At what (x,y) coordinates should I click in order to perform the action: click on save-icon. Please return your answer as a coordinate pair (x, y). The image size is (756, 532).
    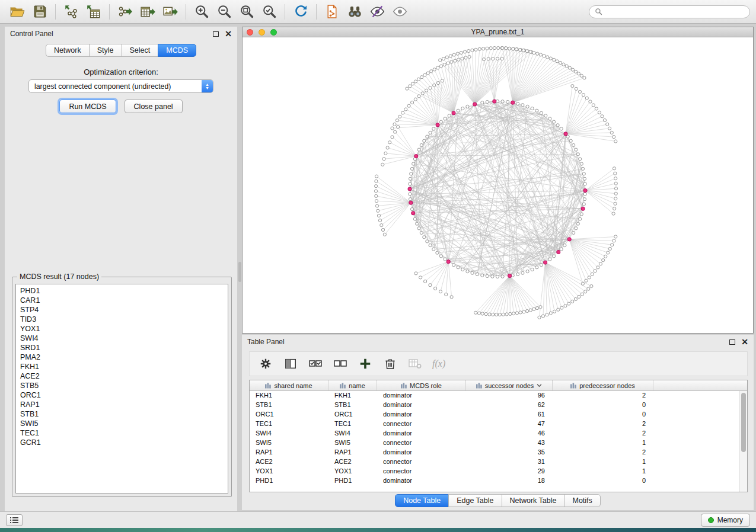
    Looking at the image, I should click on (40, 12).